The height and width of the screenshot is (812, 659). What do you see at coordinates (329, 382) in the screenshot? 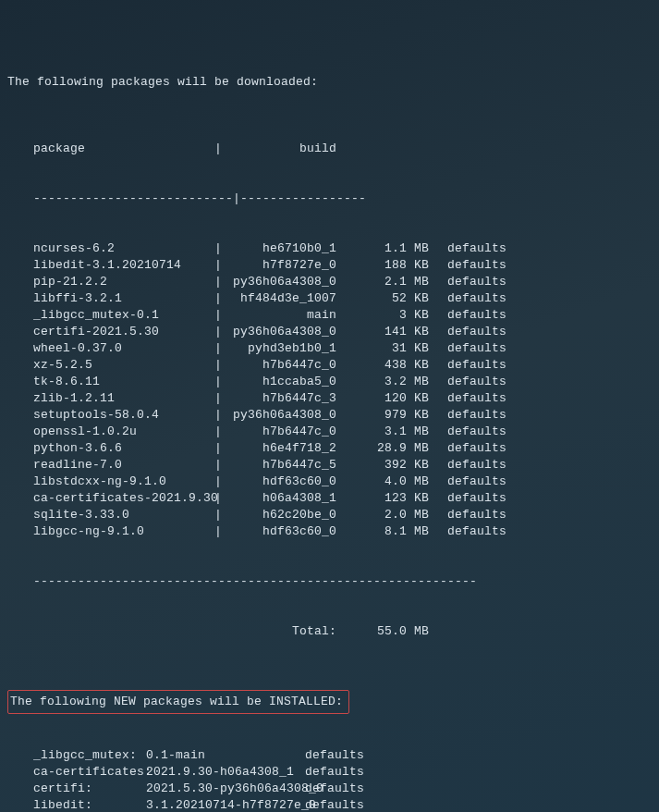
I see `download-row: tk-8.6.11|h1ccaba5_03.2 MBdefaults` at bounding box center [329, 382].